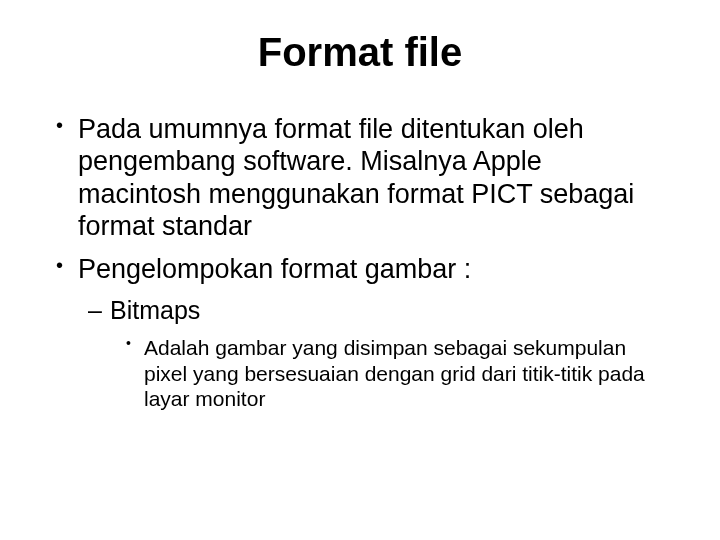  What do you see at coordinates (360, 269) in the screenshot?
I see `bullet-item: Pengelompokan format gambar :` at bounding box center [360, 269].